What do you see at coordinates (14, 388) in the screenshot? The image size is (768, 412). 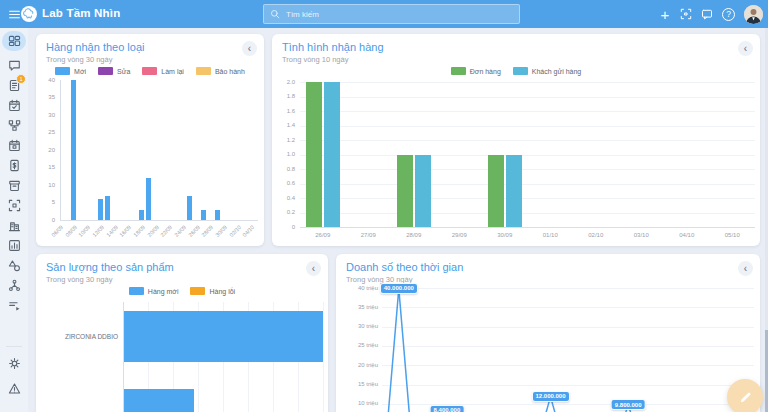 I see `sidebar-item-alerts` at bounding box center [14, 388].